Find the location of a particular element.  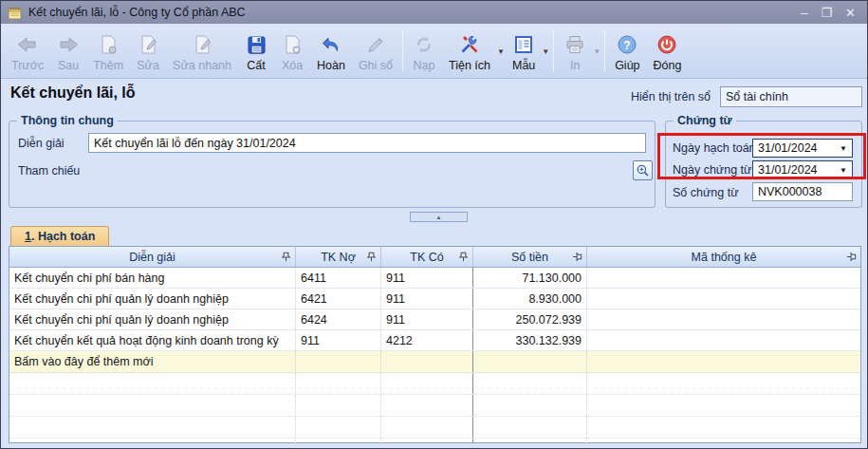

collapse-header-button: ▲ is located at coordinates (438, 216).